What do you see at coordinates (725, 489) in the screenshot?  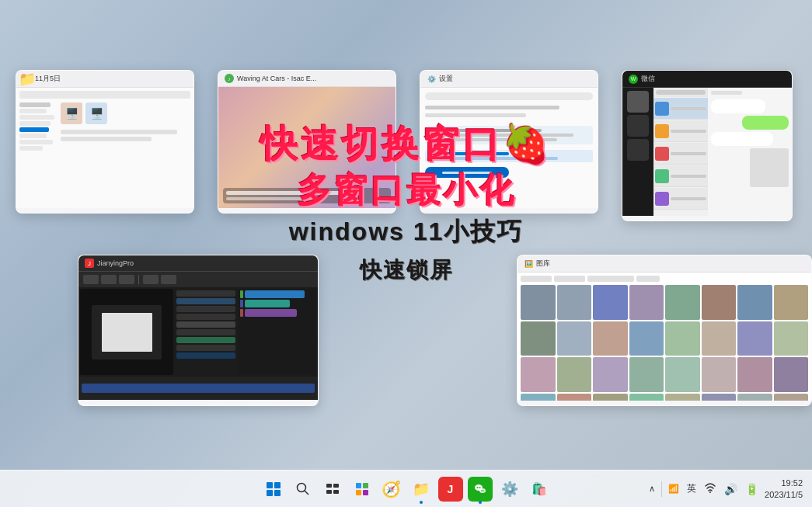 I see `taskbar-system-tray: ∧ 📶 英 🔊 🔋 19:52 2023/11/5` at bounding box center [725, 489].